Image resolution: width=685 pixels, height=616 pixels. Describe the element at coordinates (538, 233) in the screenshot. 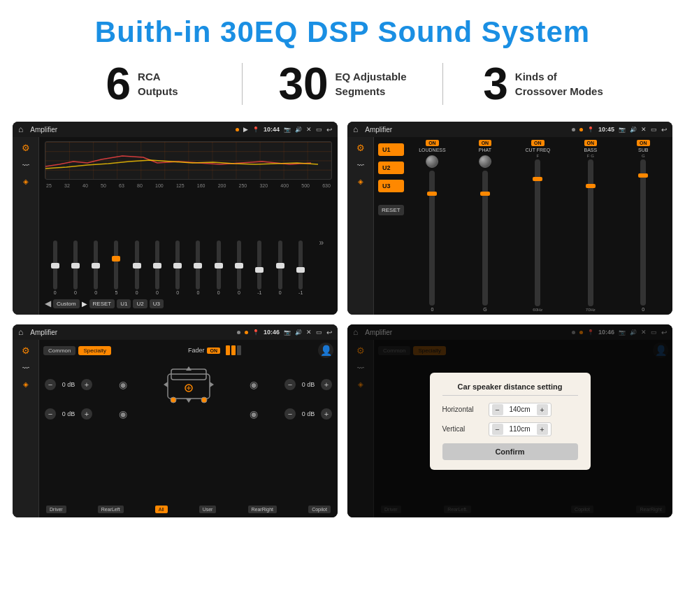

I see `ch-slider-cutfreq` at that location.